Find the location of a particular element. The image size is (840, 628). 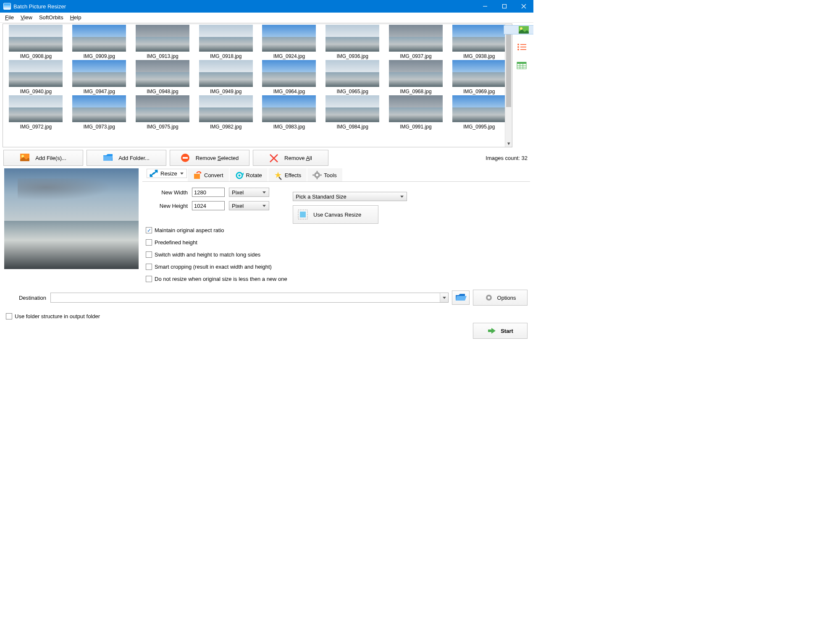

start-row: Start is located at coordinates (267, 332).